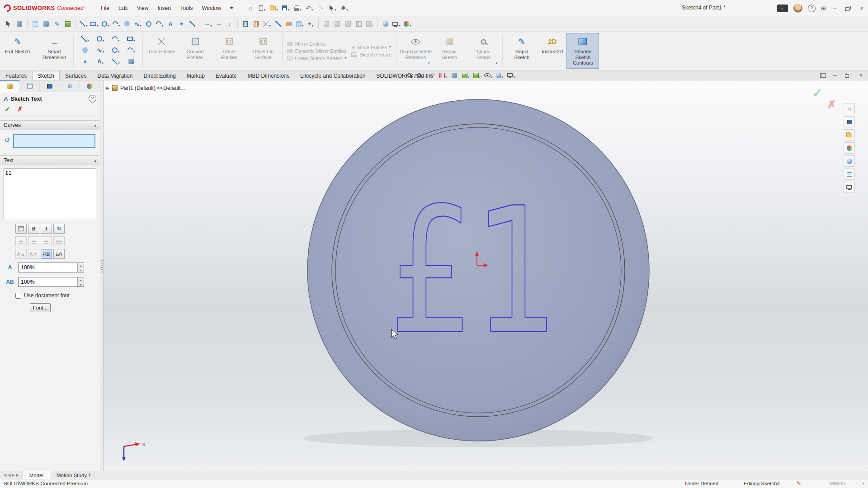 The height and width of the screenshot is (488, 868). What do you see at coordinates (208, 24) in the screenshot?
I see `smart-dimension-icon: ↔▾` at bounding box center [208, 24].